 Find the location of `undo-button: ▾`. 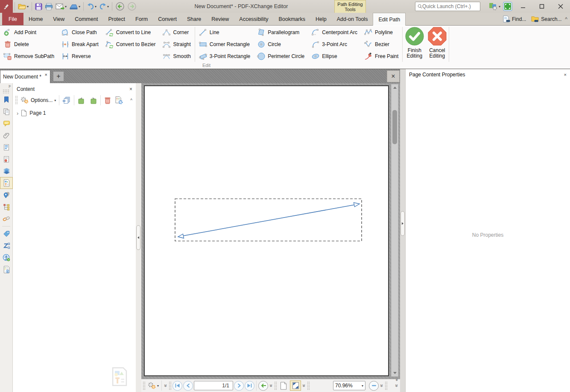

undo-button: ▾ is located at coordinates (91, 6).